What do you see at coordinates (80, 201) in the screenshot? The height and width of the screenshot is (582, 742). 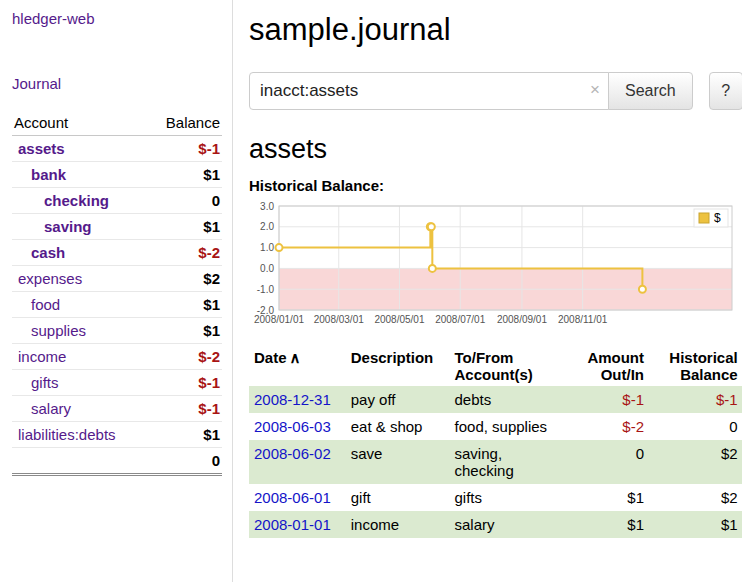 I see `account-name-cell: checking` at bounding box center [80, 201].